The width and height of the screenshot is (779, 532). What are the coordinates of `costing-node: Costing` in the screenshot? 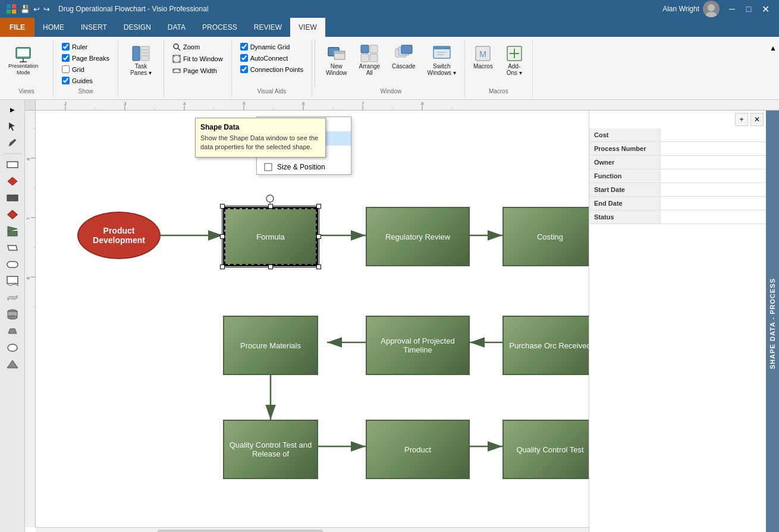 It's located at (550, 237).